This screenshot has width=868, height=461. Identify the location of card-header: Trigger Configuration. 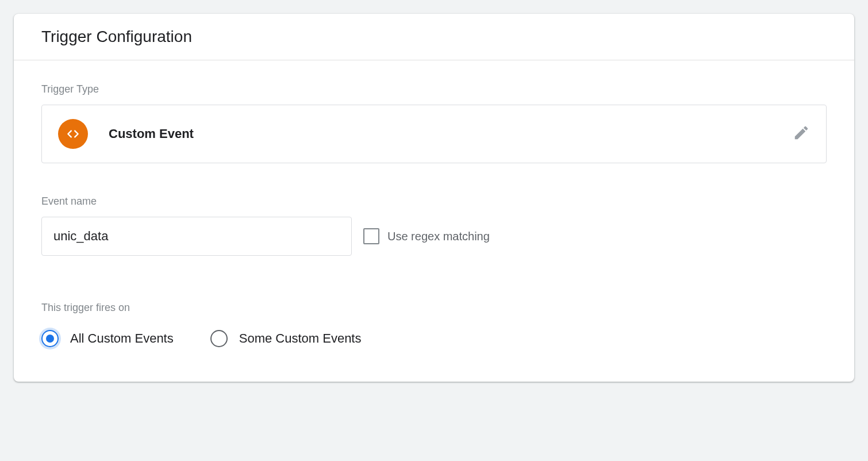
(434, 37).